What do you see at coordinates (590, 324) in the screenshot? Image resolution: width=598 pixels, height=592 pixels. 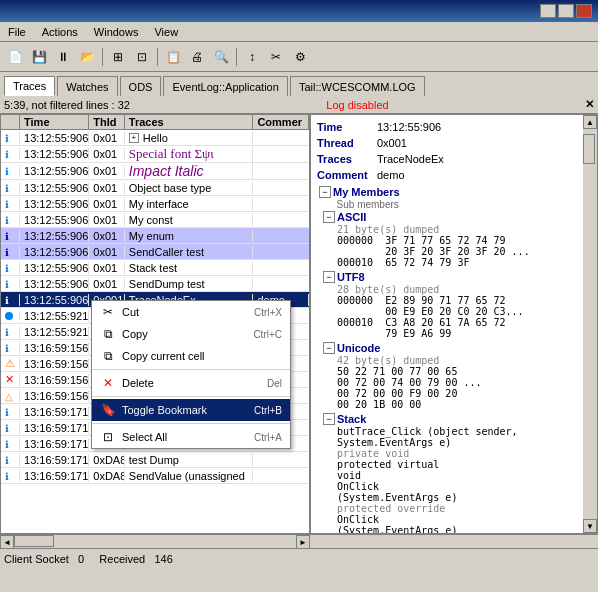 I see `scroll-track` at bounding box center [590, 324].